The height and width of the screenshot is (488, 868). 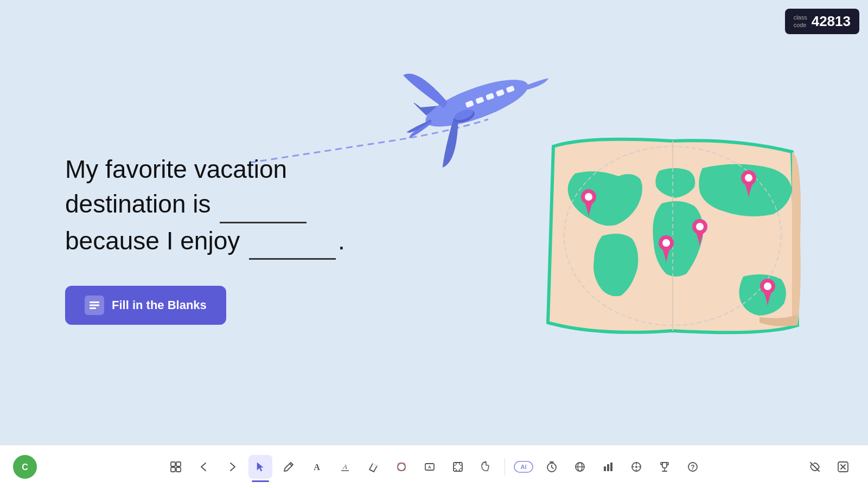 I want to click on frame-tool, so click(x=458, y=467).